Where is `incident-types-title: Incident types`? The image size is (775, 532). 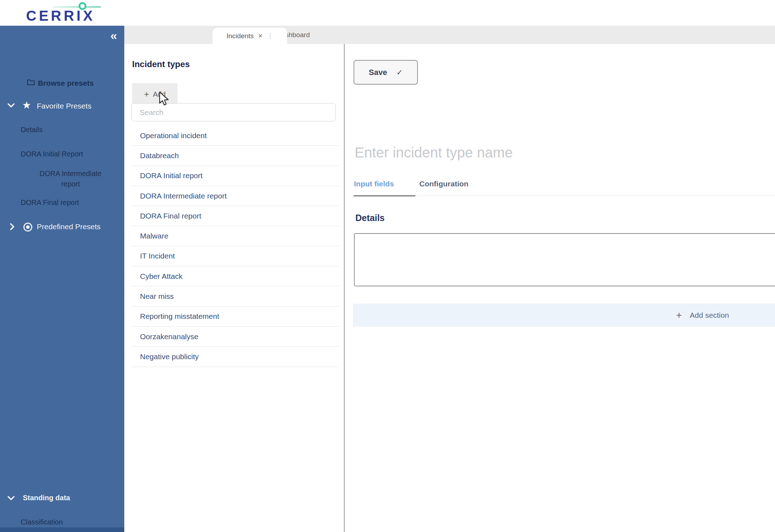
incident-types-title: Incident types is located at coordinates (161, 64).